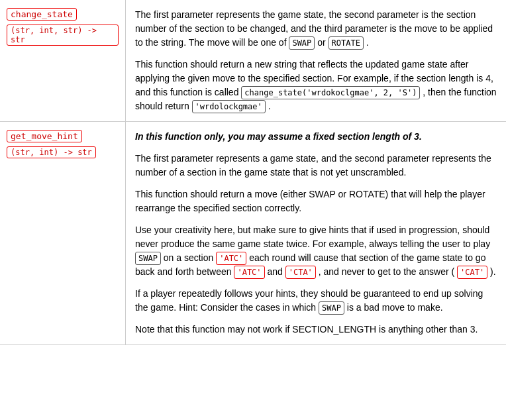 This screenshot has height=420, width=506. Describe the element at coordinates (330, 93) in the screenshot. I see `example-call-1: change_state('wrdokoclgmae', 2, 'S')` at that location.